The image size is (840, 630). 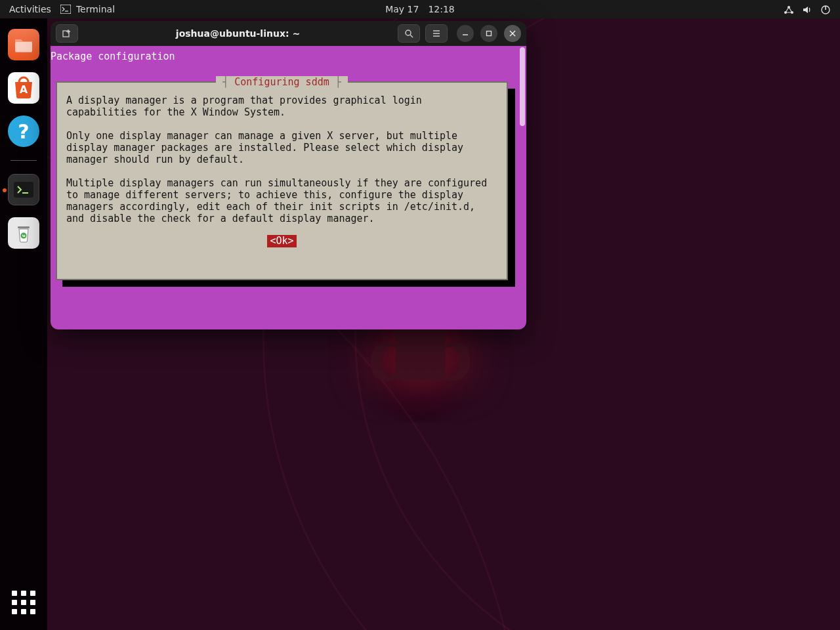 What do you see at coordinates (826, 9) in the screenshot?
I see `power-icon` at bounding box center [826, 9].